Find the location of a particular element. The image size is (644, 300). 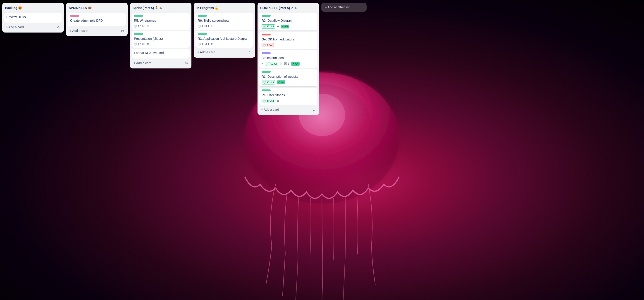

list-title-sprint-part-a: Sprint (Part A) 🏃 A is located at coordinates (158, 8).